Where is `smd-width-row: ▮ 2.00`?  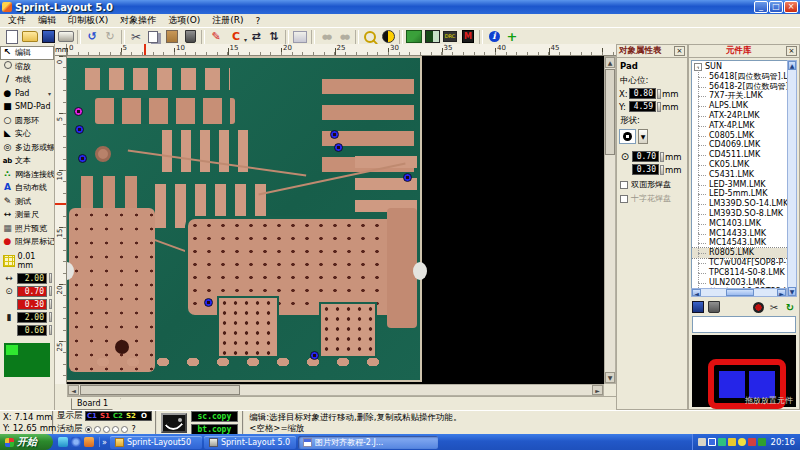 smd-width-row: ▮ 2.00 is located at coordinates (27, 318).